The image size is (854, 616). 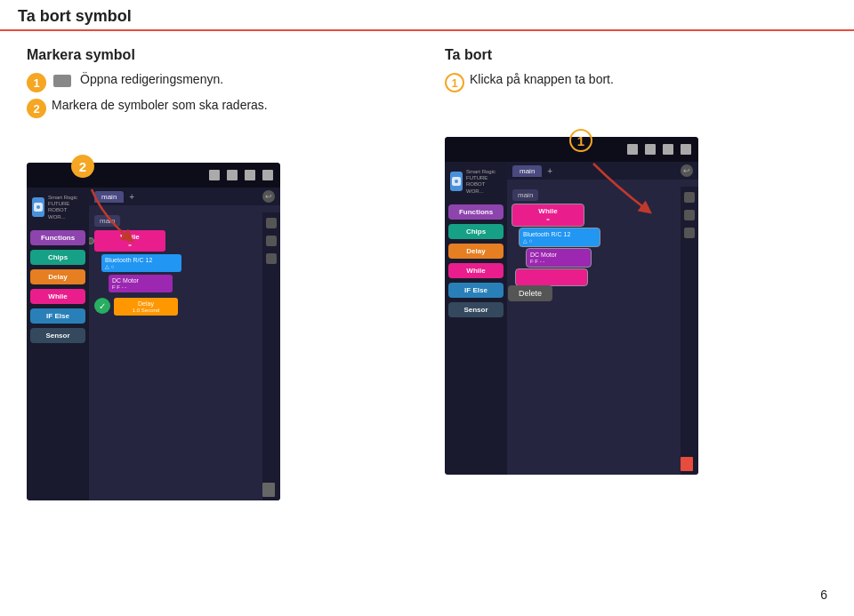 What do you see at coordinates (218, 55) in the screenshot?
I see `left-section-title: Markera symbol` at bounding box center [218, 55].